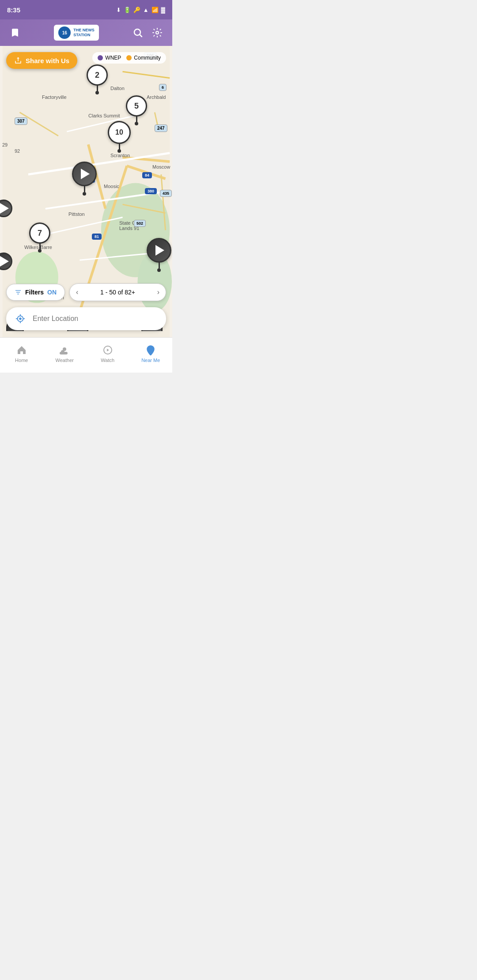 This screenshot has height=980, width=477. I want to click on battery-icon: ▓, so click(163, 10).